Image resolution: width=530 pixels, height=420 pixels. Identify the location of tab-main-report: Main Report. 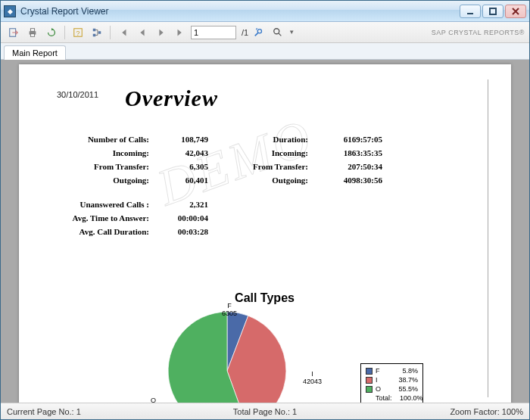
(35, 53).